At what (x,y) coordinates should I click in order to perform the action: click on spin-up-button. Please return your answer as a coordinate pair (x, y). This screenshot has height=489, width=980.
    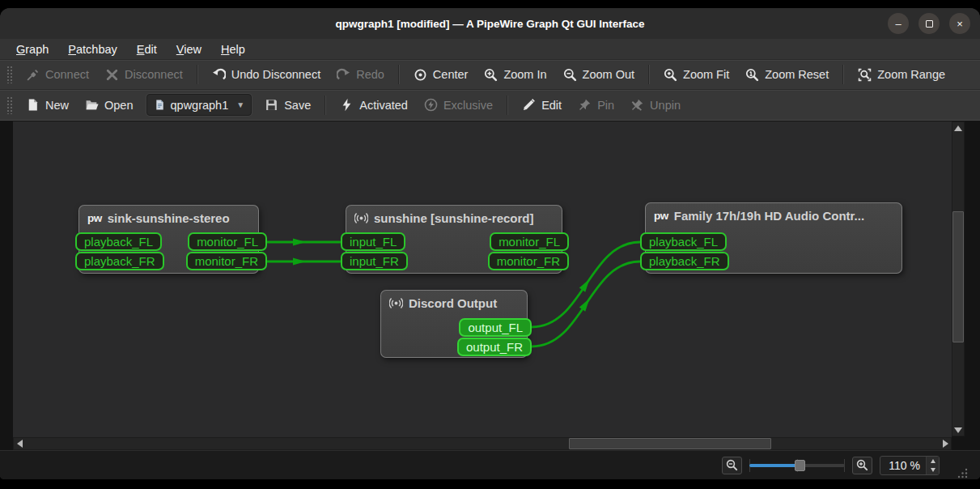
    Looking at the image, I should click on (932, 461).